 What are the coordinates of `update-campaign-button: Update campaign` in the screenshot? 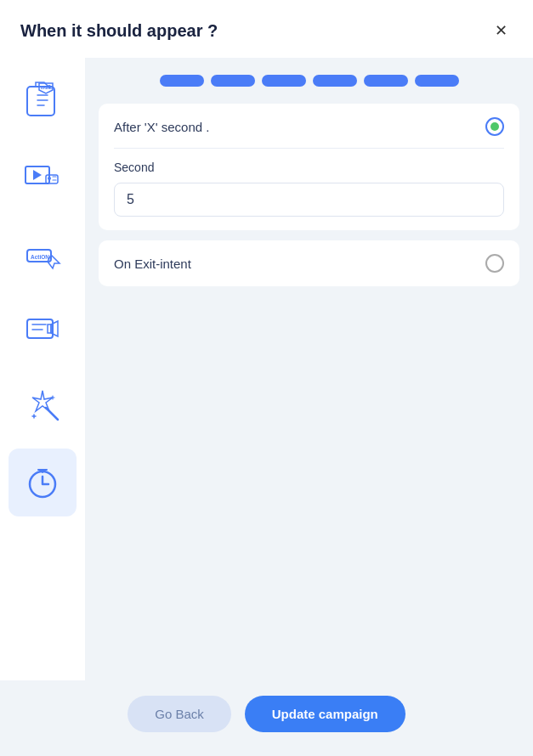 It's located at (325, 714).